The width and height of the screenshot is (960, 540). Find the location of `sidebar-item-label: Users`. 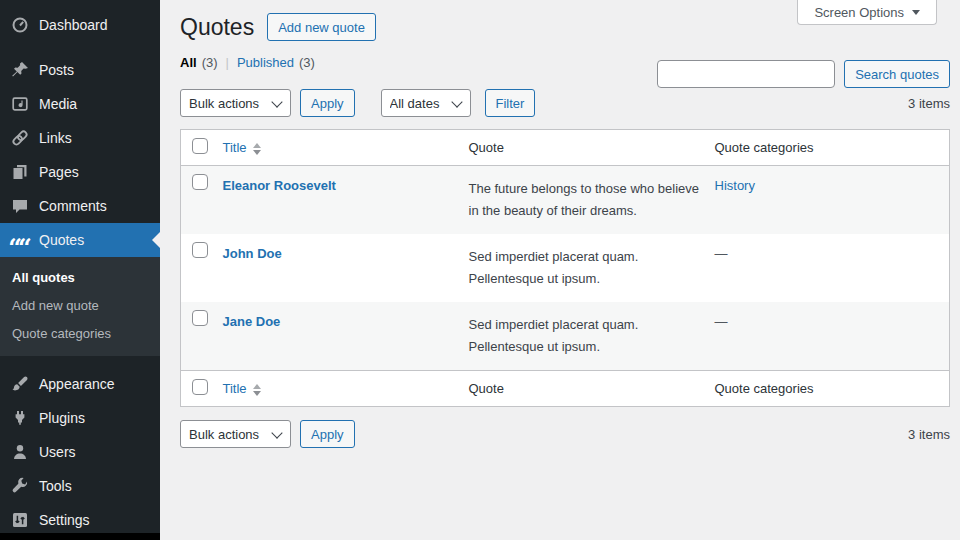

sidebar-item-label: Users is located at coordinates (58, 452).